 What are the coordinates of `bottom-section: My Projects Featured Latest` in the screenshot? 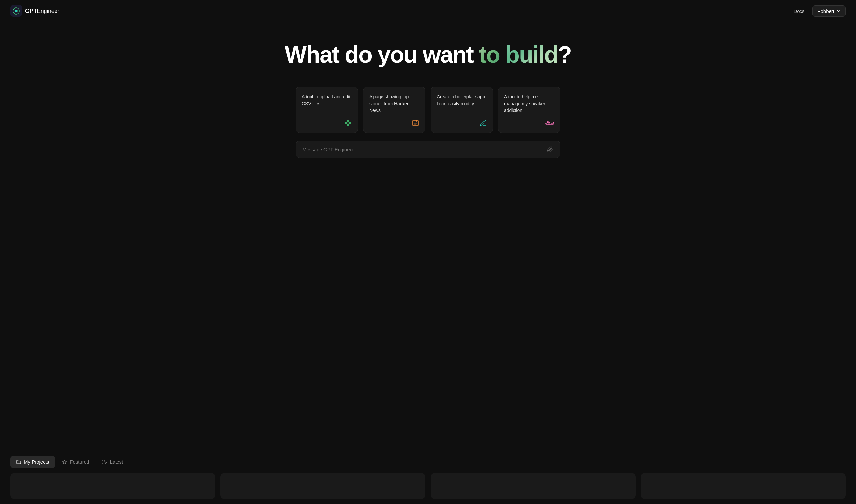 It's located at (428, 478).